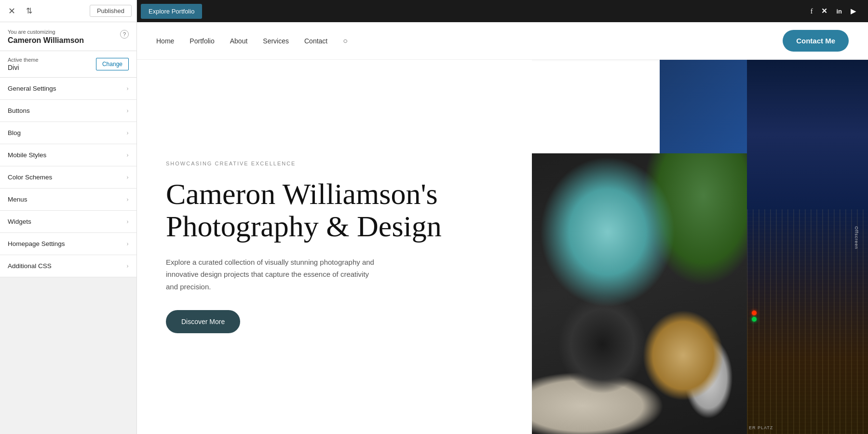  I want to click on reorder-button: ⇅, so click(29, 11).